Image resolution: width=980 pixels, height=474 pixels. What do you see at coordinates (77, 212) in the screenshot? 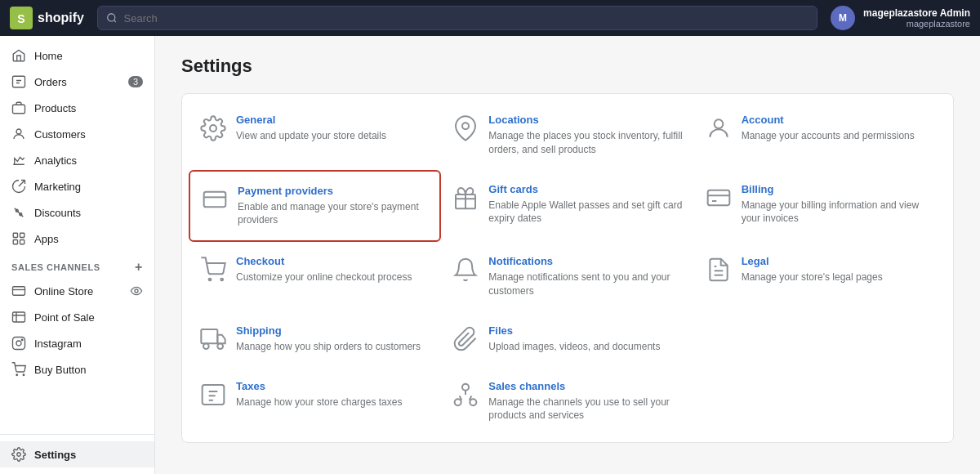
I see `sidebar-item-discounts: Discounts` at bounding box center [77, 212].